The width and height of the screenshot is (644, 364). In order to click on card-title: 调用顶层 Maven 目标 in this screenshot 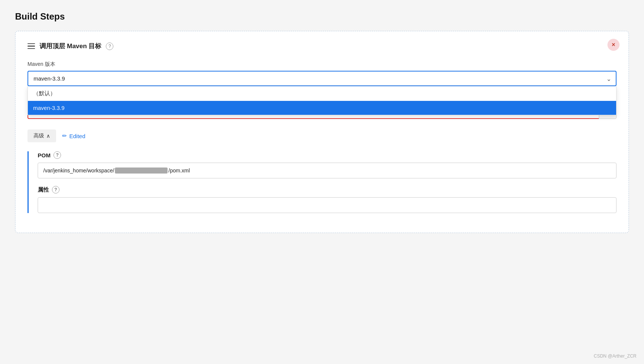, I will do `click(70, 46)`.